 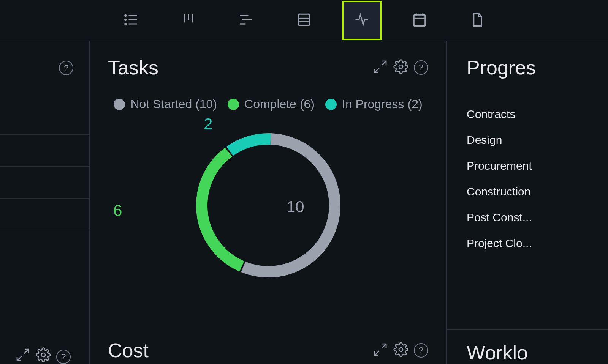 I want to click on cost-card: Cost ?, so click(x=268, y=344).